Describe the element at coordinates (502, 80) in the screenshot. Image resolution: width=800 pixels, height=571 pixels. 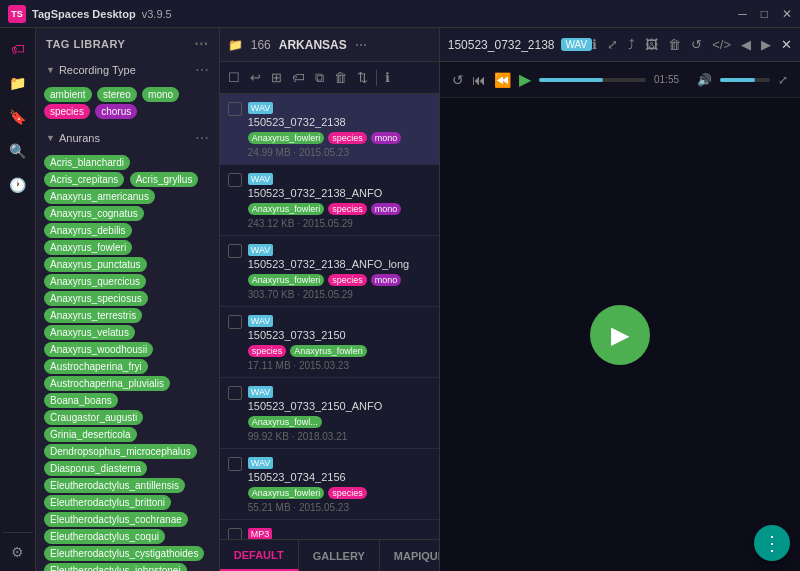
I see `player-prev-track-btn: ⏪` at that location.